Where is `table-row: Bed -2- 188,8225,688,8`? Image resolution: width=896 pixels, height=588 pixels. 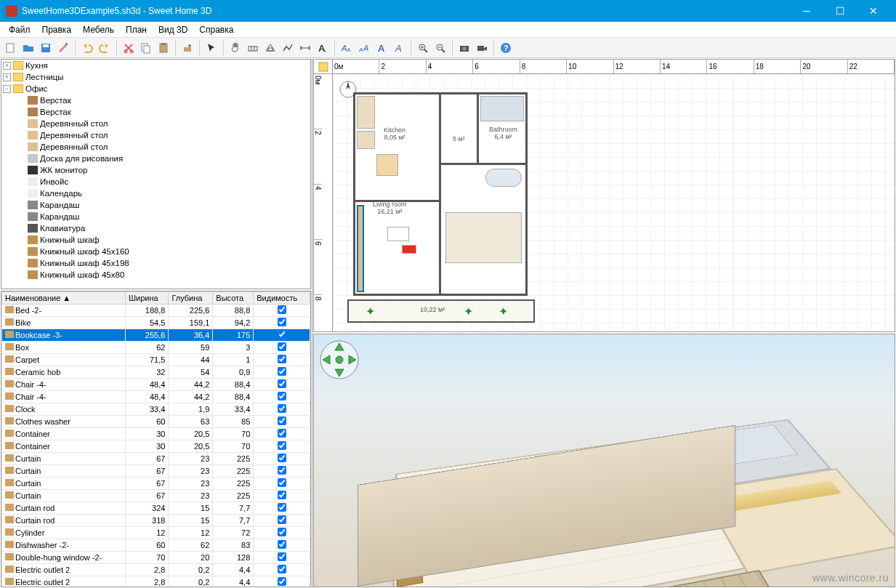 table-row: Bed -2- 188,8225,688,8 is located at coordinates (156, 311).